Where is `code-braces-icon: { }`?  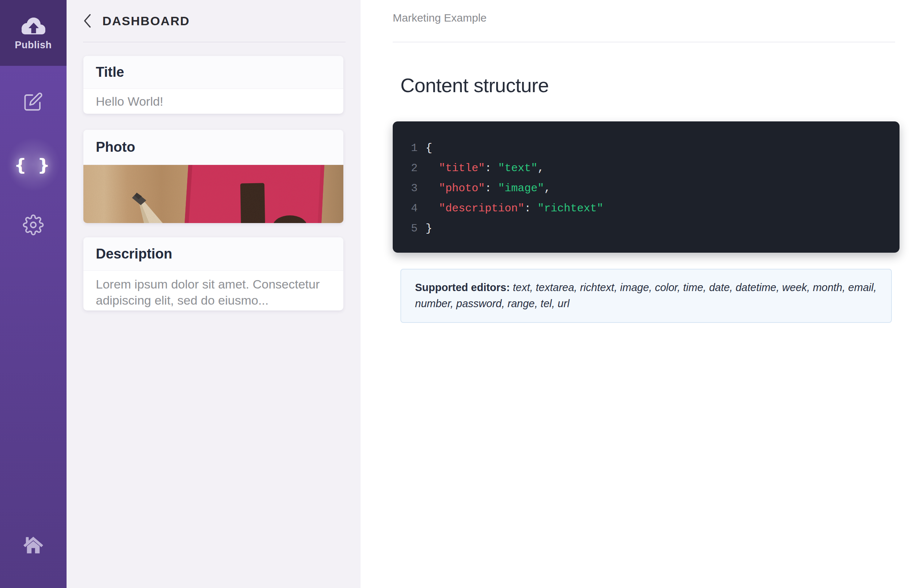 code-braces-icon: { } is located at coordinates (33, 165).